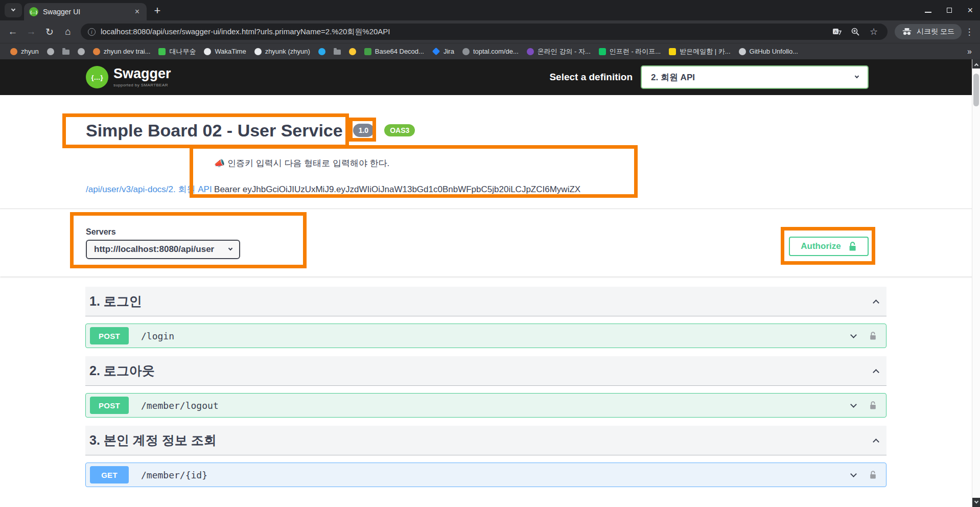 Image resolution: width=980 pixels, height=507 pixels. I want to click on select-definition-label: Select a definition, so click(591, 77).